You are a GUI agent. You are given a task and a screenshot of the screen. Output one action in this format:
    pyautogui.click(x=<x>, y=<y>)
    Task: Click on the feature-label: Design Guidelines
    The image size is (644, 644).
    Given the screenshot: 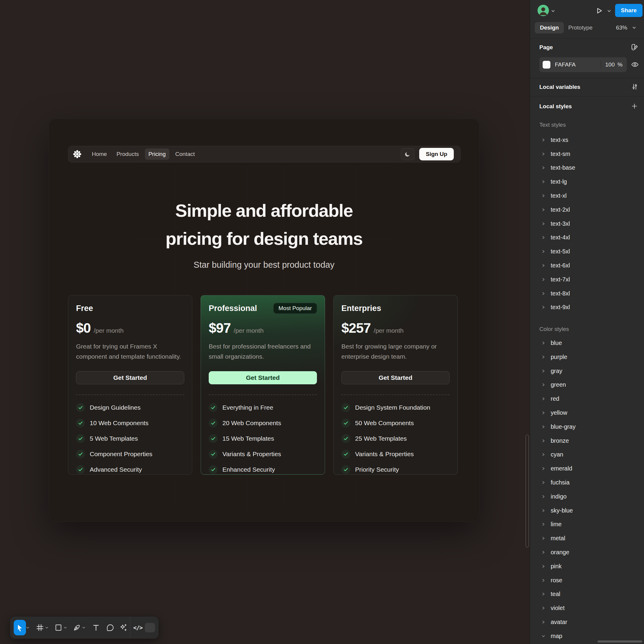 What is the action you would take?
    pyautogui.click(x=115, y=407)
    